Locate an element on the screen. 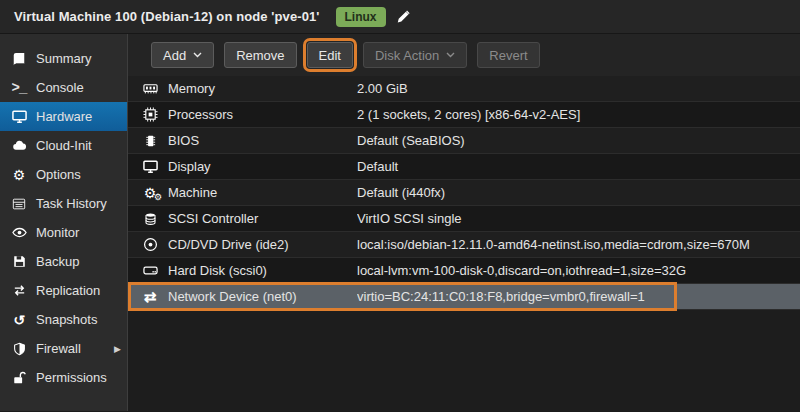 Image resolution: width=800 pixels, height=412 pixels. row-value: local-lvm:vm-100-disk-0,discard=on,iothr… is located at coordinates (578, 270).